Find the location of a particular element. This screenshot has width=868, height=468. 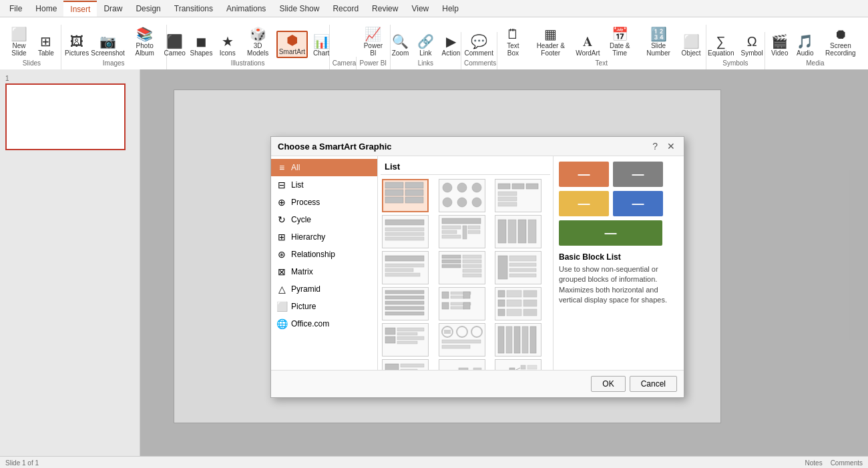

tab-animations: Animations is located at coordinates (246, 8).